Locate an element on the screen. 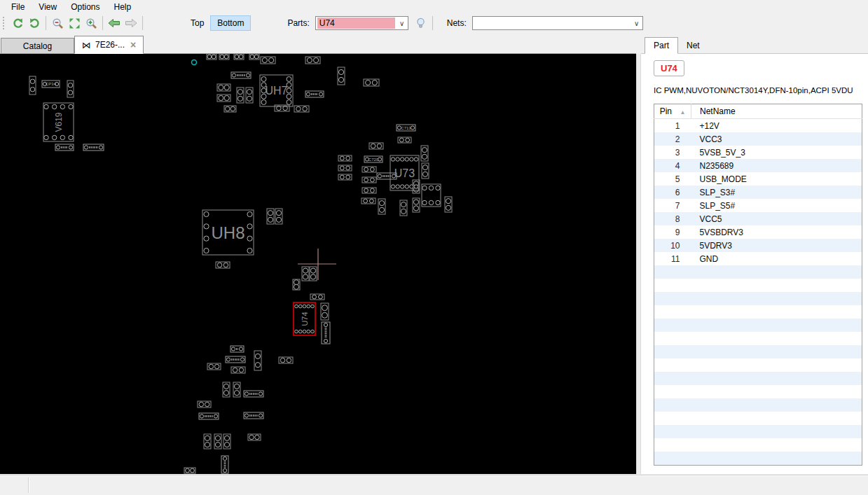 The image size is (868, 495). pin-cell: 10 is located at coordinates (673, 245).